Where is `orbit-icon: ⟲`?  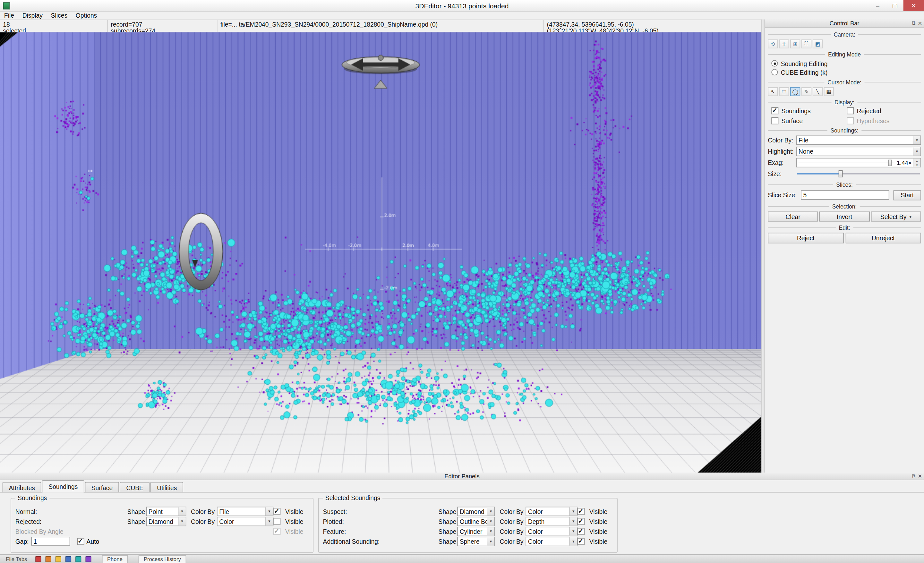 orbit-icon: ⟲ is located at coordinates (772, 44).